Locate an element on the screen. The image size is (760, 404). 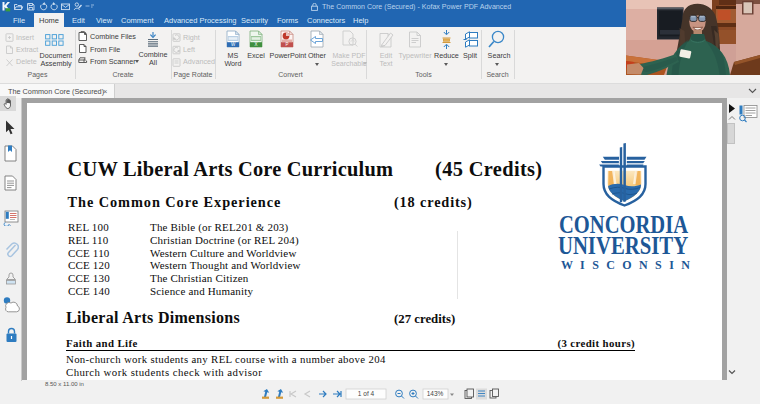
svg-text: X is located at coordinates (256, 44).